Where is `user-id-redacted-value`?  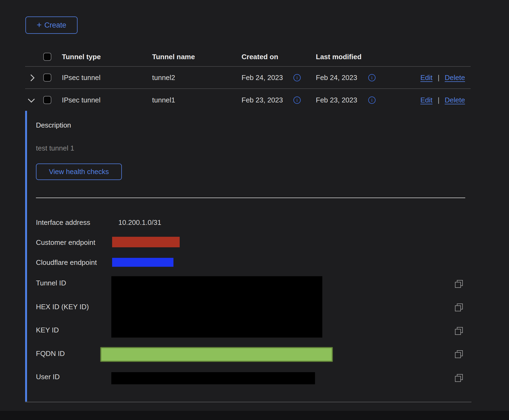 user-id-redacted-value is located at coordinates (213, 378).